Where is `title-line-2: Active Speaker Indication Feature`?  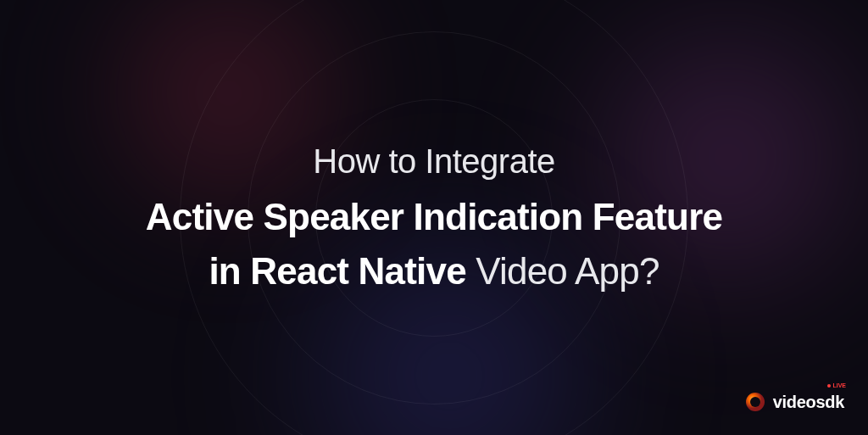 title-line-2: Active Speaker Indication Feature is located at coordinates (434, 217).